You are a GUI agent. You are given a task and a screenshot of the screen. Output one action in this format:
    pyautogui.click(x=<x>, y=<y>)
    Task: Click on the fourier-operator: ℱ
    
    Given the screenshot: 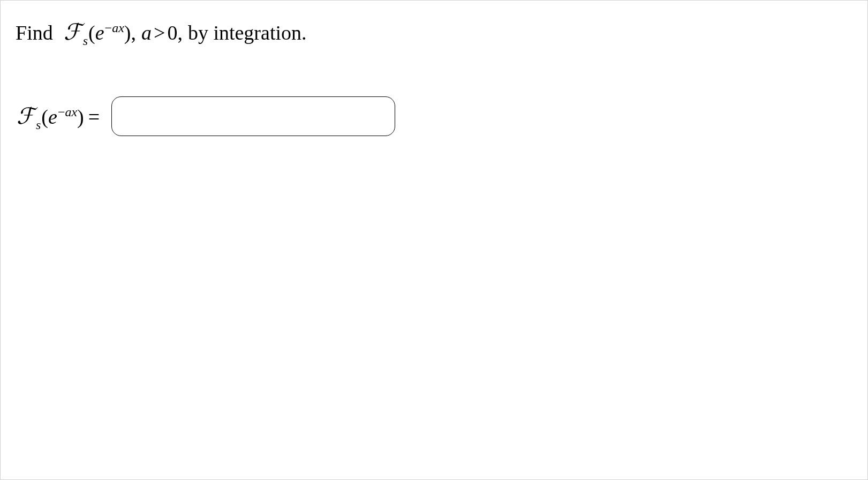 What is the action you would take?
    pyautogui.click(x=73, y=32)
    